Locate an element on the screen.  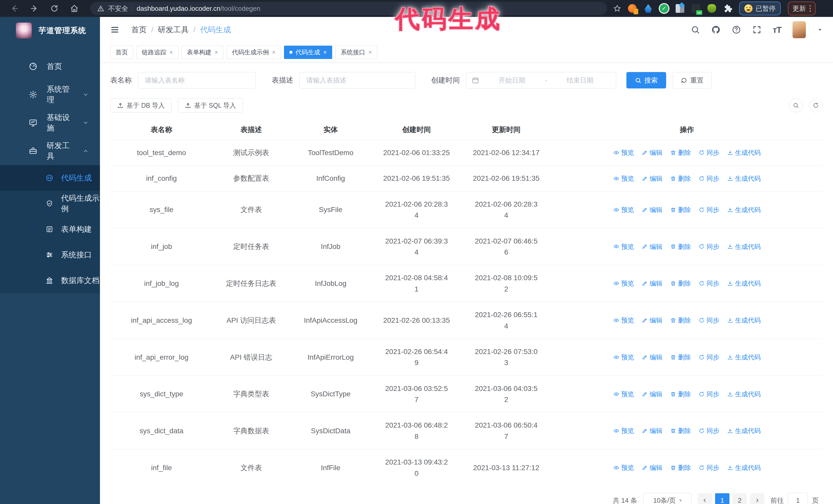
tab-0: 首页 is located at coordinates (122, 52).